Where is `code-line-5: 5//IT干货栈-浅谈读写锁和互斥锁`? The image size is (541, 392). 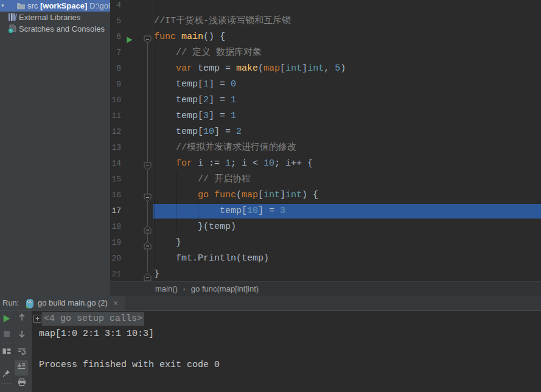
code-line-5: 5//IT干货栈-浅谈读写锁和互斥锁 is located at coordinates (326, 21).